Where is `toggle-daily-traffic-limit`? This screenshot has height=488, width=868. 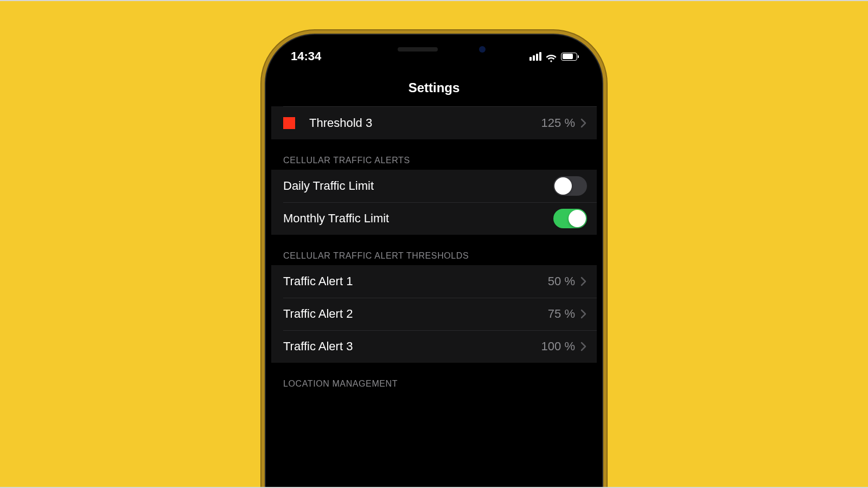 toggle-daily-traffic-limit is located at coordinates (570, 186).